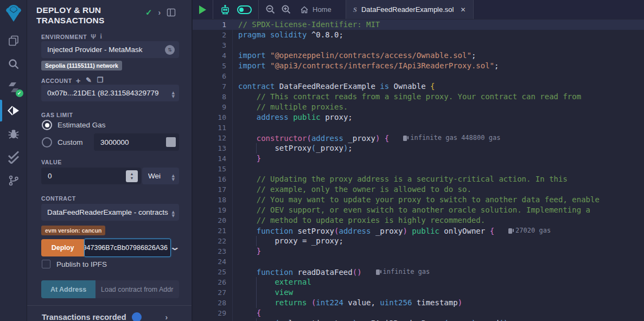  I want to click on code-line-7: 7contract DataFeedReaderExample is Ownab…, so click(418, 87).